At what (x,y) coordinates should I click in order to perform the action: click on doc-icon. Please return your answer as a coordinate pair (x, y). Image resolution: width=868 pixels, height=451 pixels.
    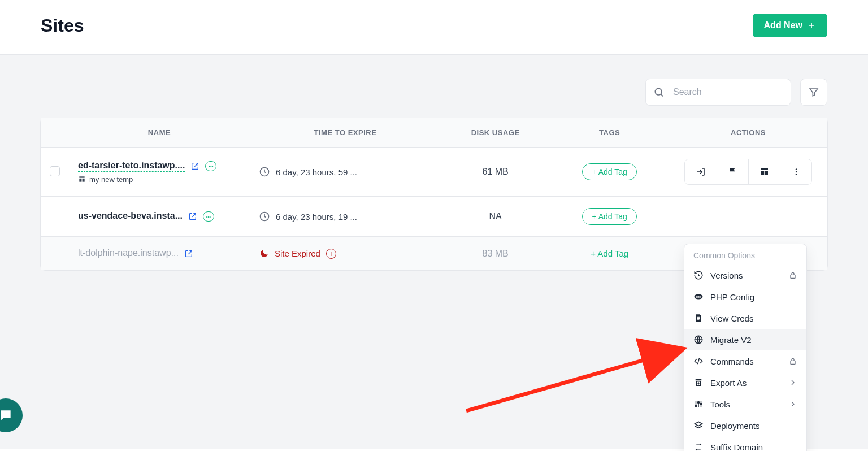
    Looking at the image, I should click on (698, 318).